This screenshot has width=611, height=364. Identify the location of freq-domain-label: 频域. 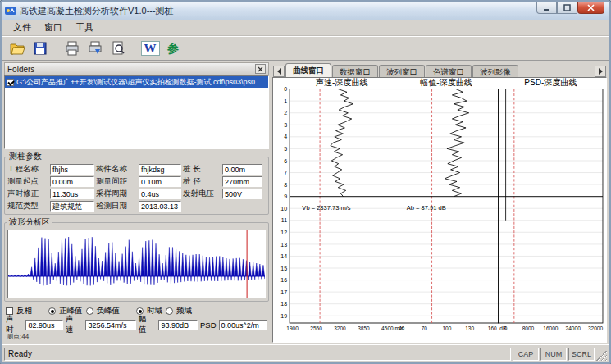
(184, 312).